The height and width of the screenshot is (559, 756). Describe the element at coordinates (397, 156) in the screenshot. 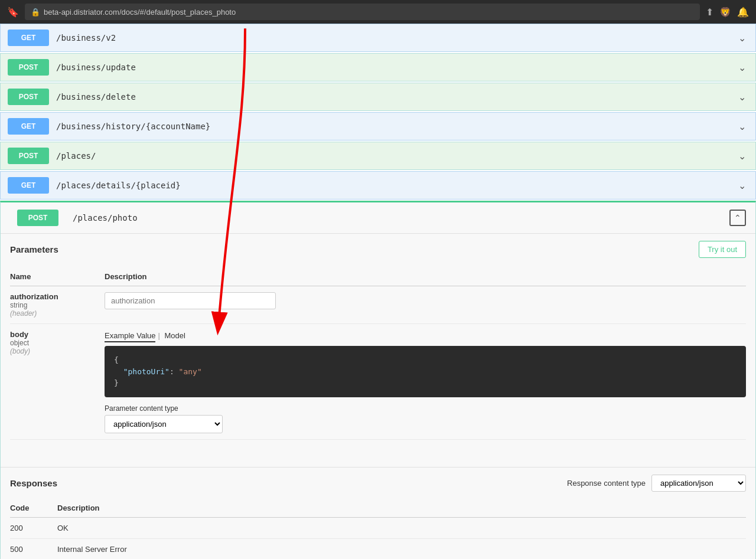

I see `endpoint-path: /places/` at that location.